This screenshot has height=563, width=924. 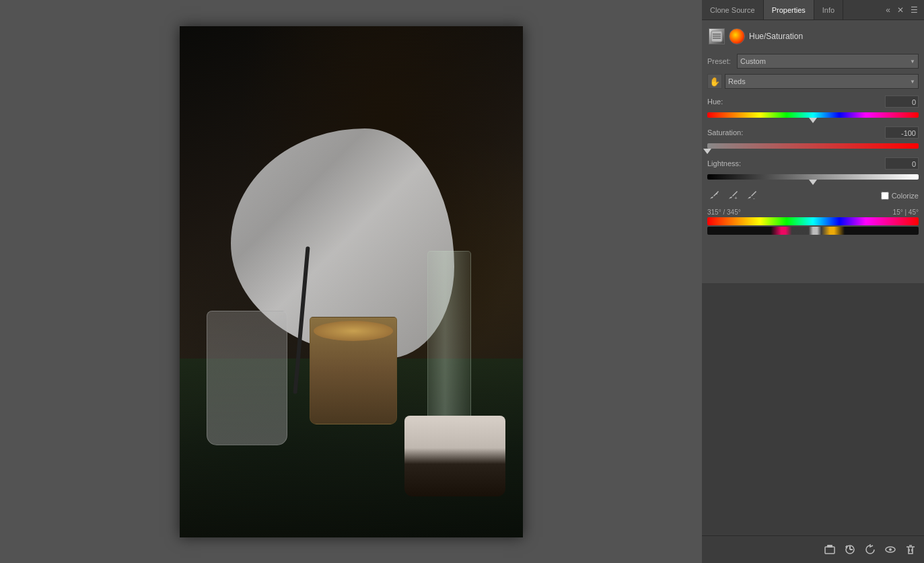 What do you see at coordinates (813, 61) in the screenshot?
I see `preset-row: Preset: Custom Default Cyanotype Sepia S…` at bounding box center [813, 61].